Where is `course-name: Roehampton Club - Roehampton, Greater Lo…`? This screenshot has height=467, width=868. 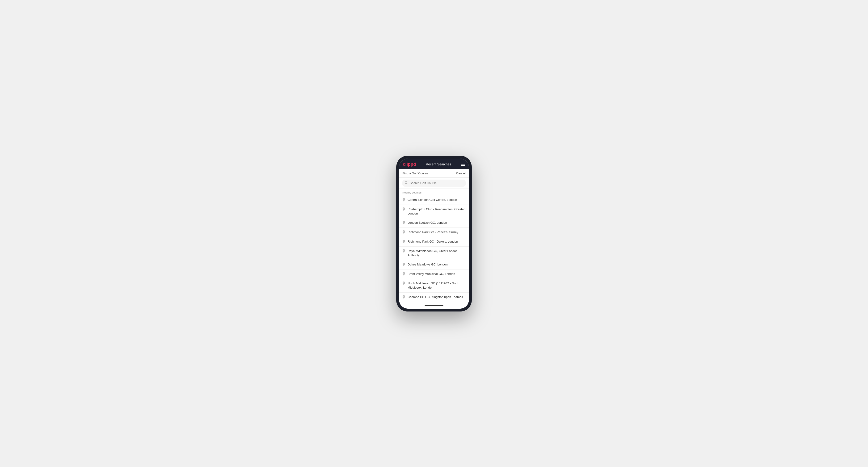 course-name: Roehampton Club - Roehampton, Greater Lo… is located at coordinates (437, 212).